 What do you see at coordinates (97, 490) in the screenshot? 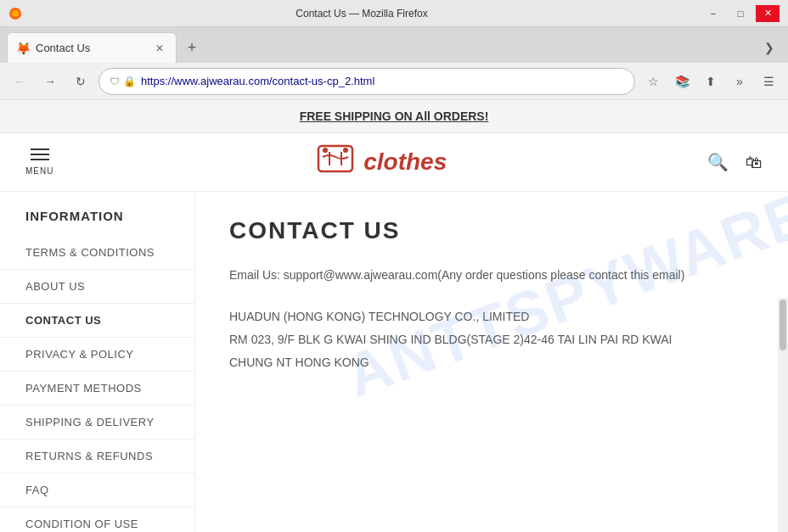
I see `sidebar-item-faq: FAQ` at bounding box center [97, 490].